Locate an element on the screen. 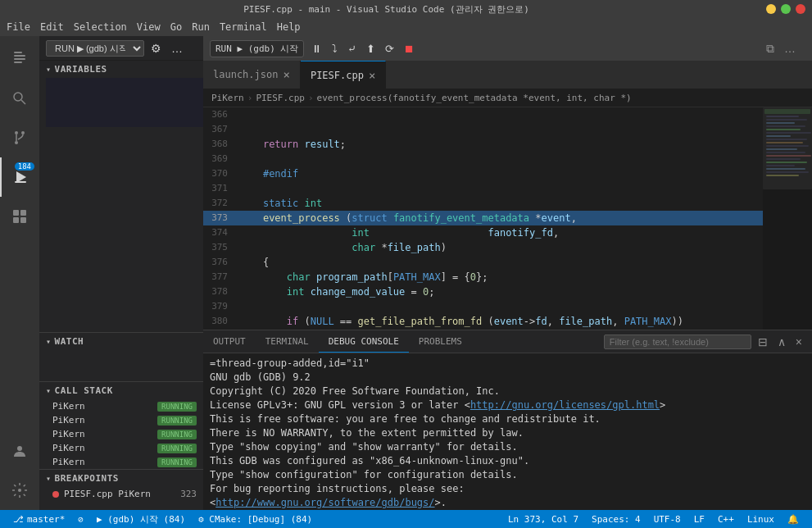 Image resolution: width=812 pixels, height=528 pixels. sb-errors: ⊘ is located at coordinates (80, 519).